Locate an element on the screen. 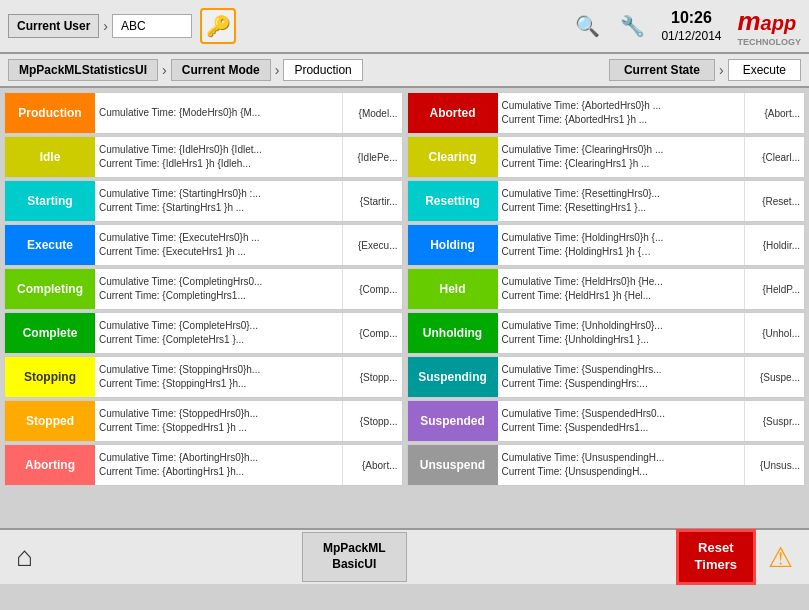 The width and height of the screenshot is (809, 610). state-current-time: Current Time: {ClearingHrs1 }h ... is located at coordinates (622, 164).